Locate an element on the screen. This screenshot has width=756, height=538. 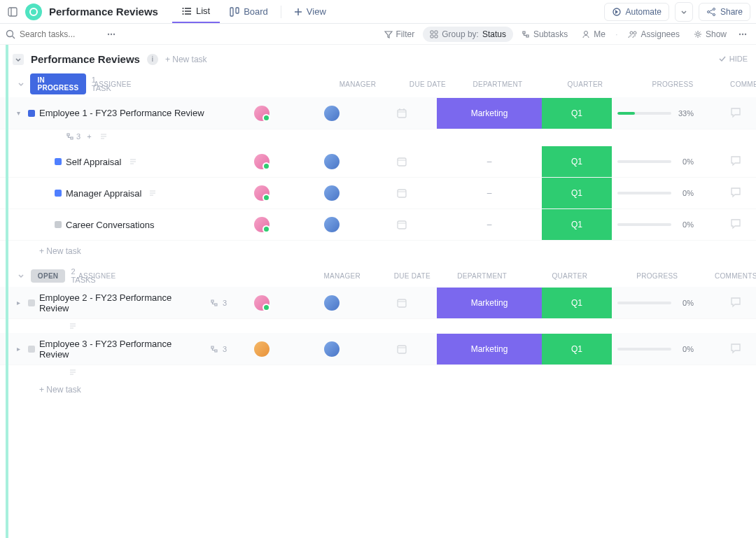
space-title: Performance Reviews is located at coordinates (104, 11).